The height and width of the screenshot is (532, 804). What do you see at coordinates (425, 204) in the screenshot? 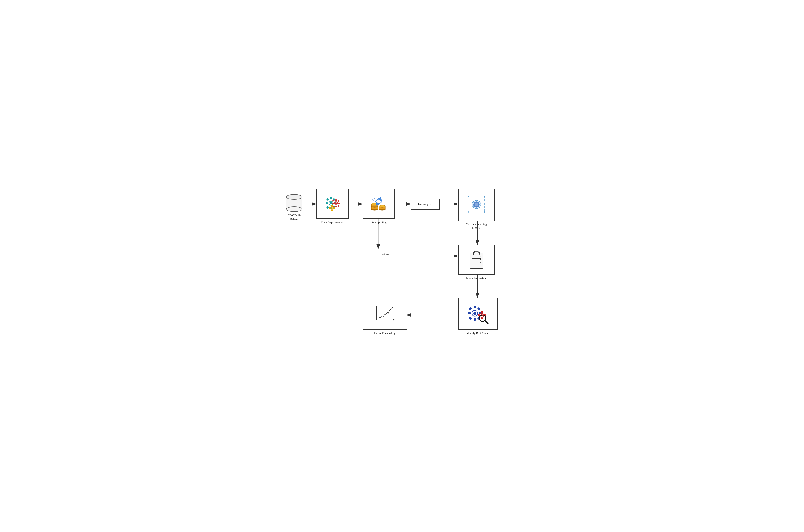
I see `training-set-node: Training Set` at bounding box center [425, 204].